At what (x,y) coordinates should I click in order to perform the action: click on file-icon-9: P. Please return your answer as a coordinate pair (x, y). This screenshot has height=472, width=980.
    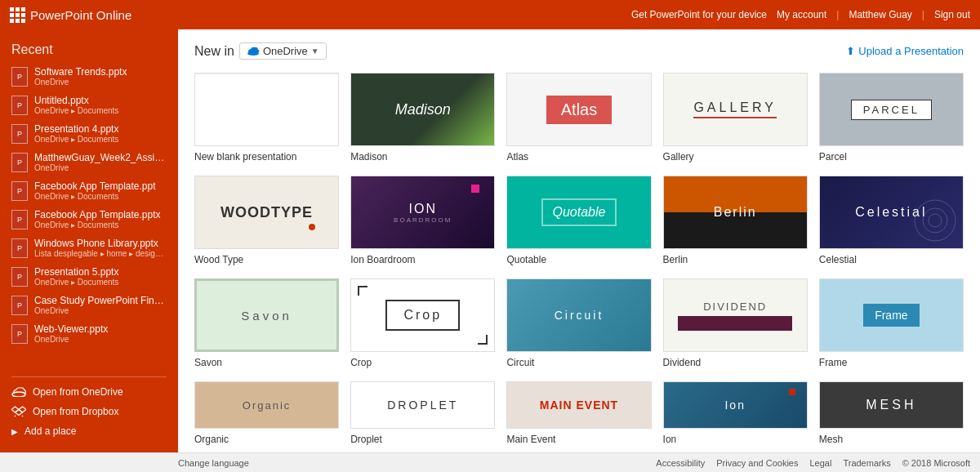
    Looking at the image, I should click on (20, 334).